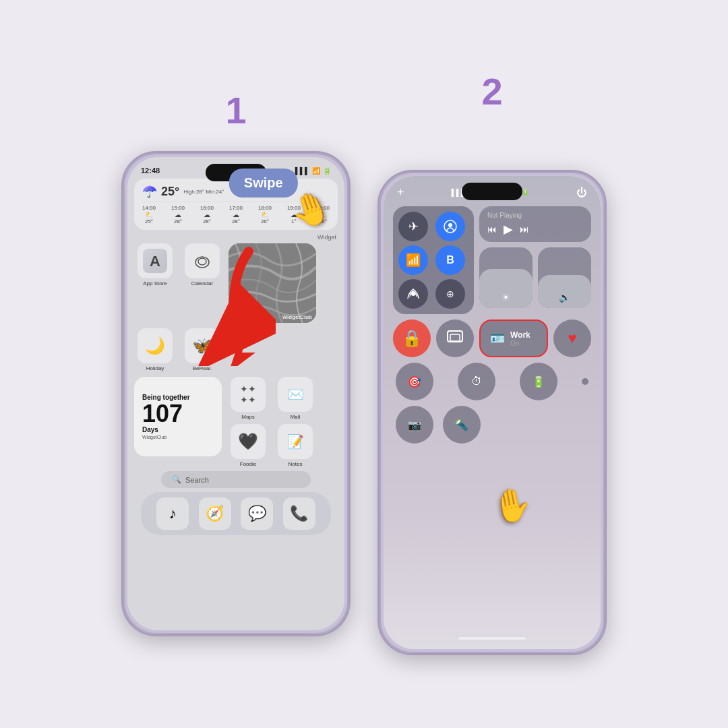  What do you see at coordinates (492, 260) in the screenshot?
I see `cc-top-row: ✈ 📶 B` at bounding box center [492, 260].